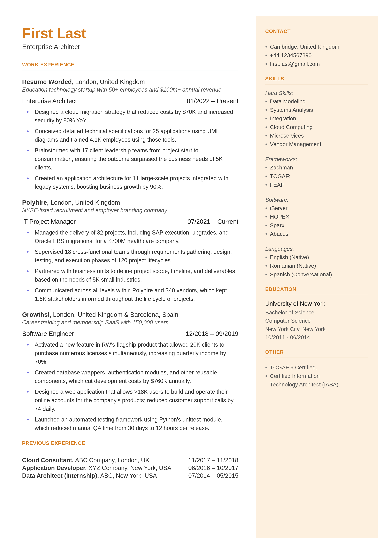 Image resolution: width=392 pixels, height=554 pixels. Describe the element at coordinates (317, 144) in the screenshot. I see `skill-item: Vendor Management` at that location.